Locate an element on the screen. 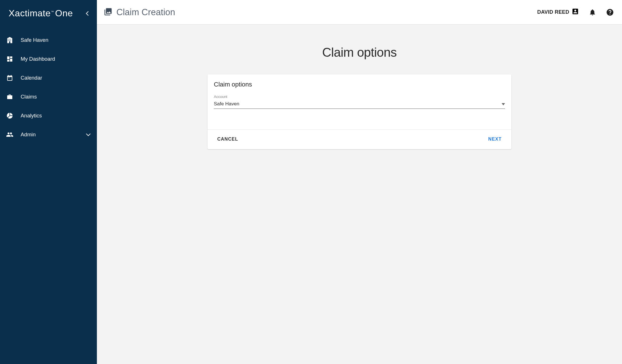 The image size is (622, 364). image-icon is located at coordinates (108, 12).